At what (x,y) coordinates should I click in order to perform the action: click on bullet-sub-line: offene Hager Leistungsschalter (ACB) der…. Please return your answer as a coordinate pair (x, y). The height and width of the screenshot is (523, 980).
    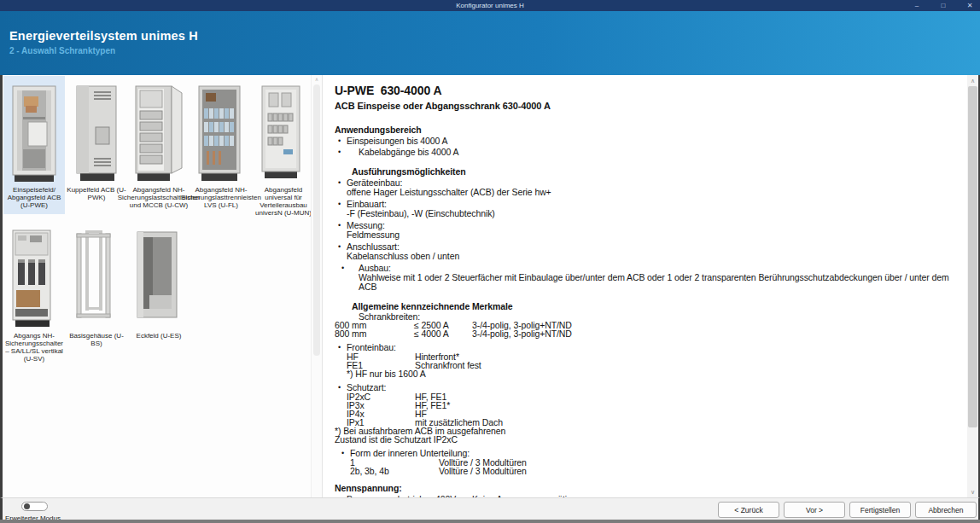
    Looking at the image, I should click on (650, 193).